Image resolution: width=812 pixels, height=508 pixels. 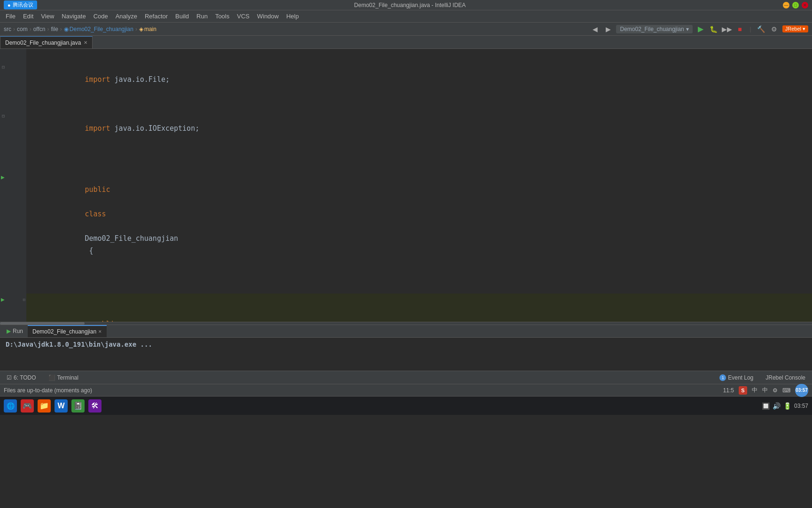 What do you see at coordinates (25, 378) in the screenshot?
I see `todo-label: 6: TODO` at bounding box center [25, 378].